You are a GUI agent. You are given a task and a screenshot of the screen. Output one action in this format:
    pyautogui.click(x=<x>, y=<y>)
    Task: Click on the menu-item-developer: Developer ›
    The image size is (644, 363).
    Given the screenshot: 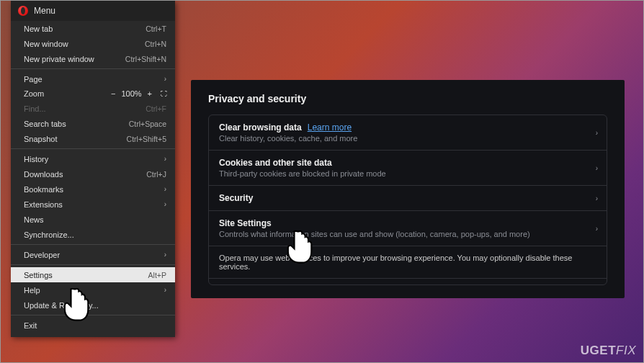 What is the action you would take?
    pyautogui.click(x=93, y=255)
    